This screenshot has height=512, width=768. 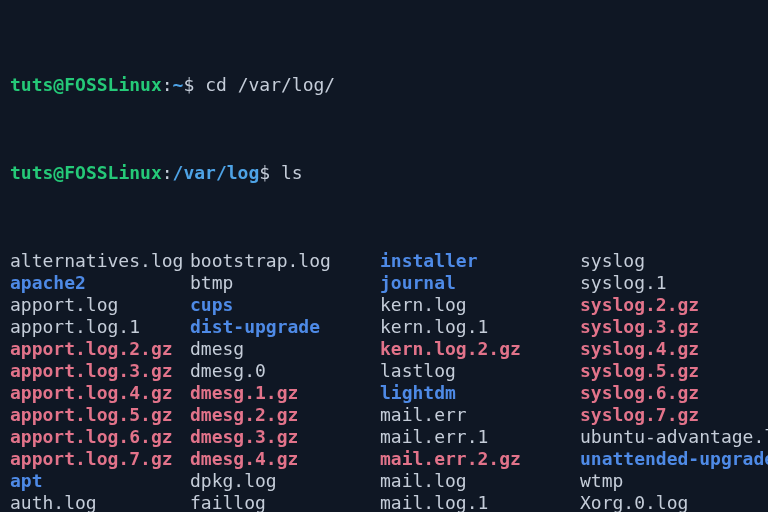 What do you see at coordinates (285, 502) in the screenshot?
I see `ls-entry: faillog` at bounding box center [285, 502].